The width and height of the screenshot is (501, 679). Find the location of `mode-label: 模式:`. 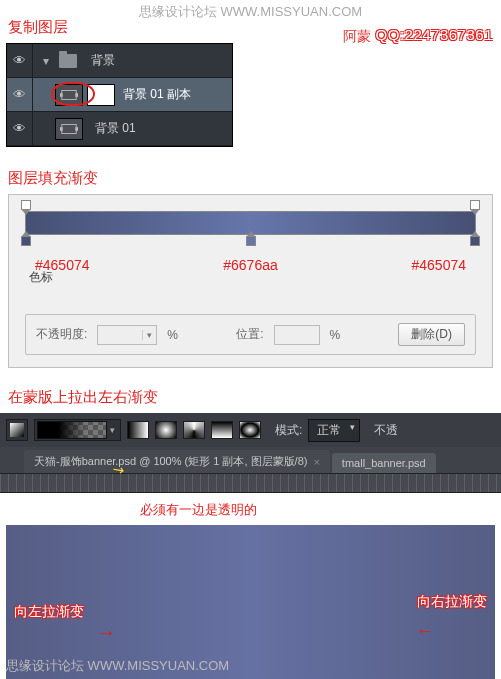

mode-label: 模式: is located at coordinates (288, 430).